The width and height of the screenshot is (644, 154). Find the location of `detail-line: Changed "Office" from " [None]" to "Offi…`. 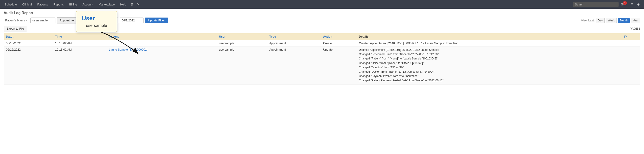

detail-line: Changed "Office" from " [None]" to "Offi… is located at coordinates (489, 63).